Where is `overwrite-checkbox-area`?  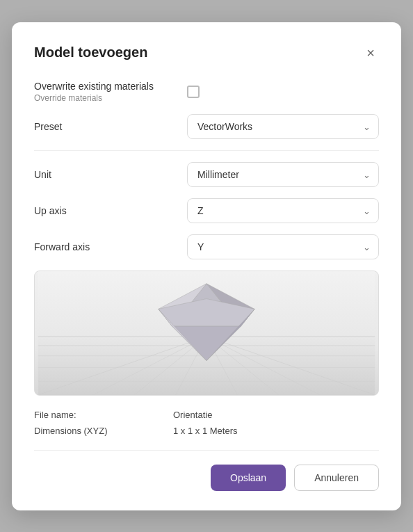 overwrite-checkbox-area is located at coordinates (283, 92).